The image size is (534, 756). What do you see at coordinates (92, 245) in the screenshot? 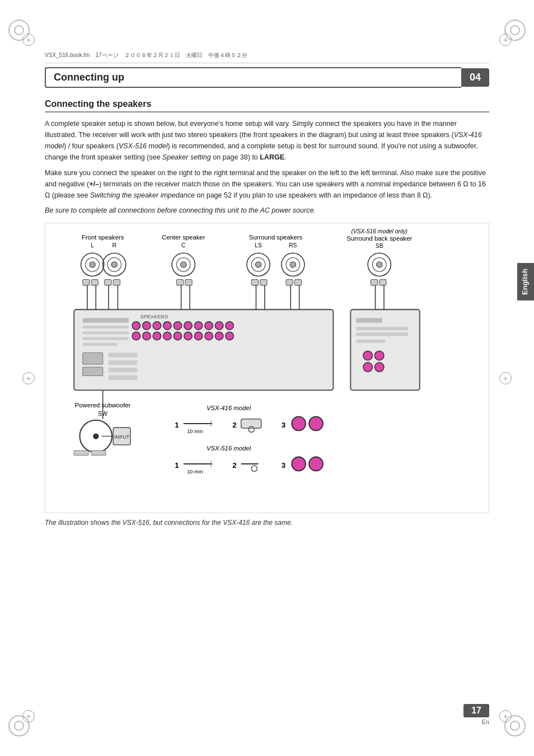
I see `svg-text: L` at bounding box center [92, 245].